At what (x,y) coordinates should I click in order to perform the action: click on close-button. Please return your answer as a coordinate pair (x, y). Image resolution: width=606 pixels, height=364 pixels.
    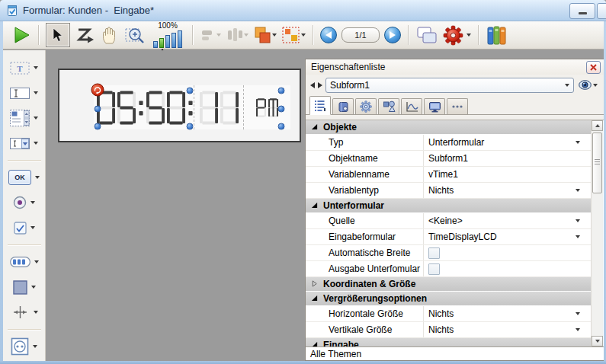
    Looking at the image, I should click on (593, 67).